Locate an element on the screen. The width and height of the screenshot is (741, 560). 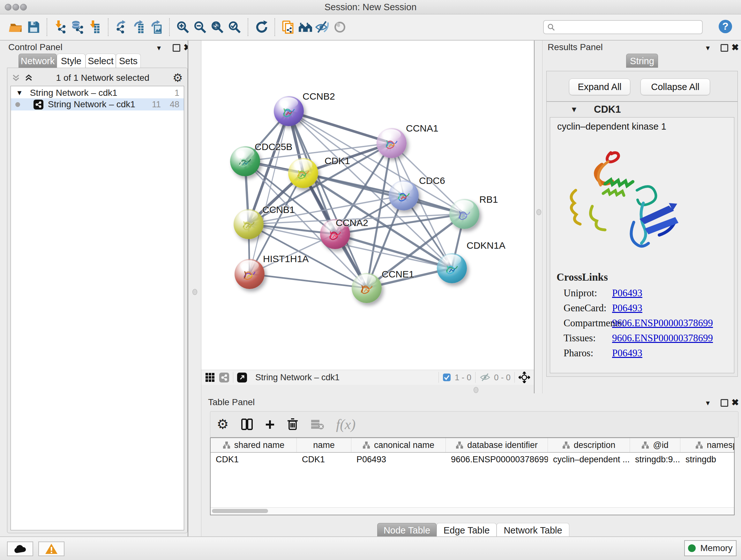
cell-canonical-name: P06493 is located at coordinates (399, 459).